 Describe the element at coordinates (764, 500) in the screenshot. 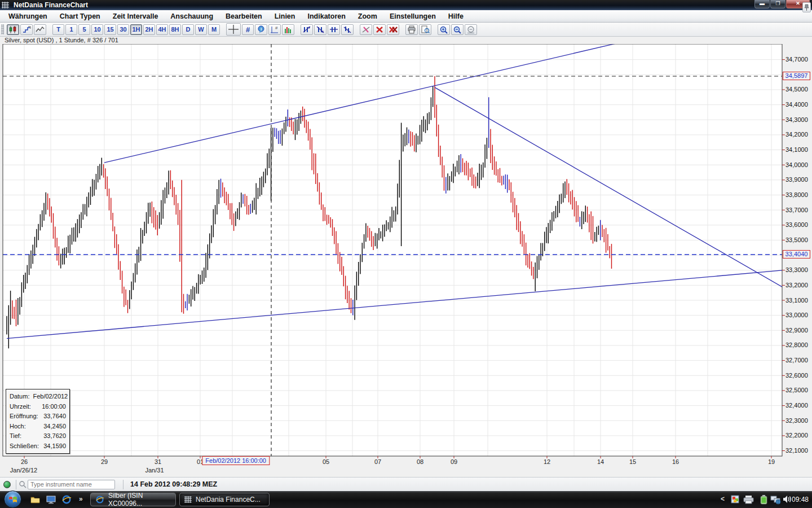

I see `tray-battery-icon` at that location.